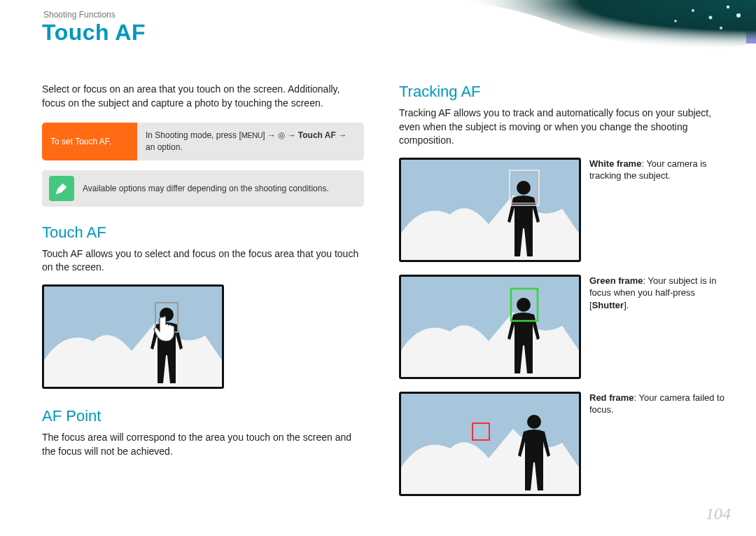  What do you see at coordinates (206, 188) in the screenshot?
I see `note-text: Available options may differ depending o…` at bounding box center [206, 188].